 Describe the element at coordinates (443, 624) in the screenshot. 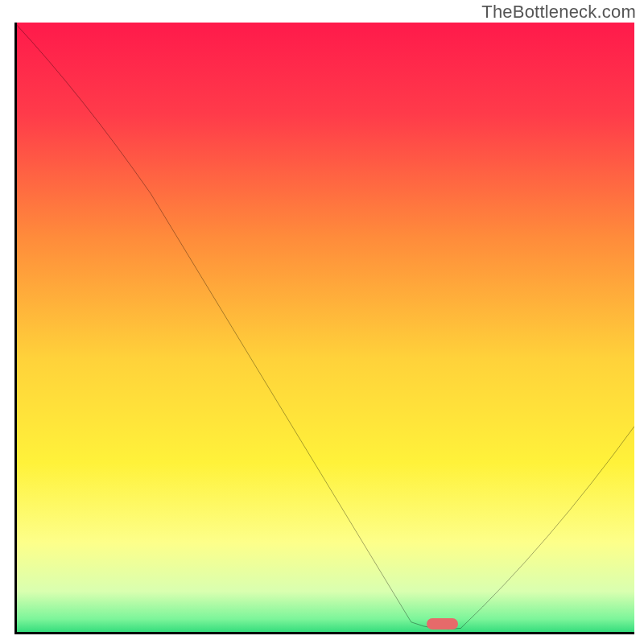

I see `optimal-marker` at that location.